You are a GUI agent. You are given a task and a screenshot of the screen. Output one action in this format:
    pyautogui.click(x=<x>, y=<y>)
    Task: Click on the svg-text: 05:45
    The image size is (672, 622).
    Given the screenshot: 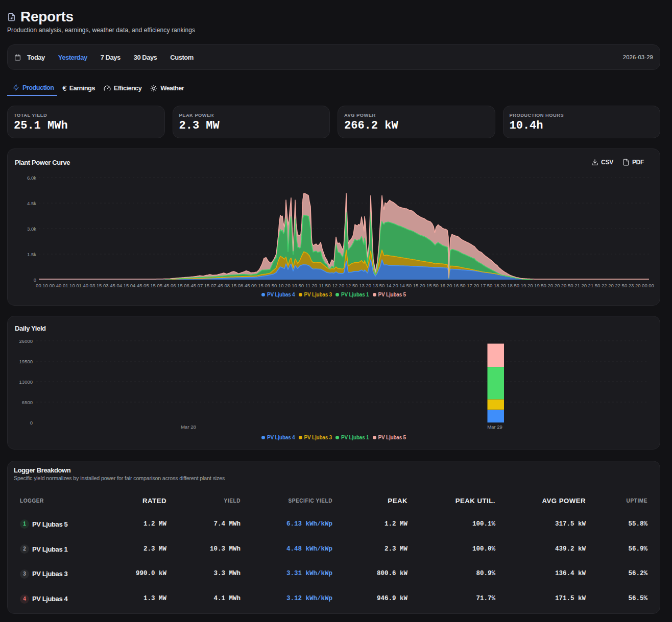 What is the action you would take?
    pyautogui.click(x=163, y=286)
    